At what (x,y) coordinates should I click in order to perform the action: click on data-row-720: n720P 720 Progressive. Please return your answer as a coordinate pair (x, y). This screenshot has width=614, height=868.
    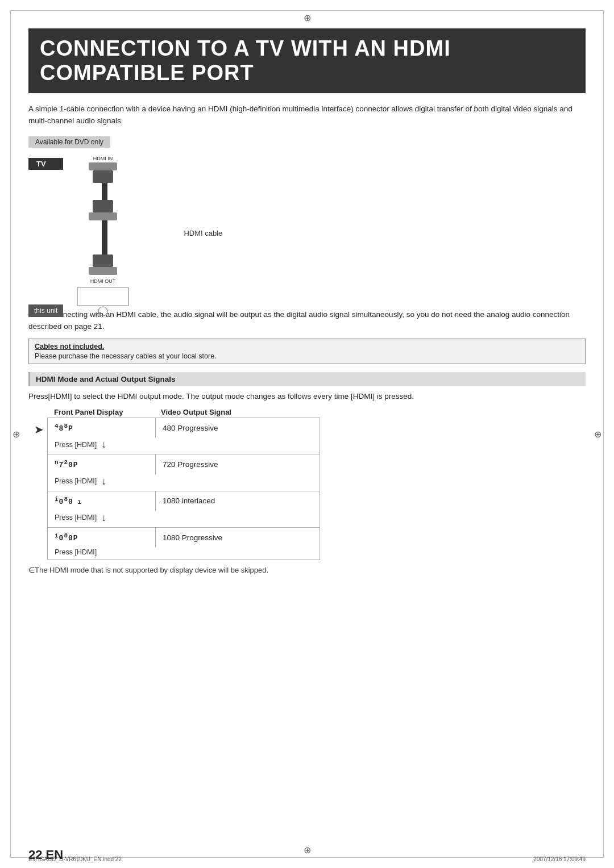
    Looking at the image, I should click on (184, 464).